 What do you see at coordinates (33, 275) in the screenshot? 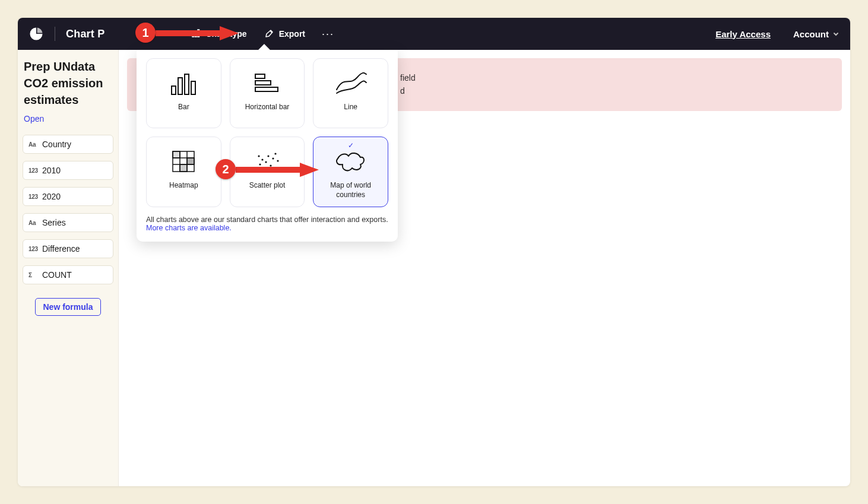
I see `sigma-type-icon: Σ` at bounding box center [33, 275].